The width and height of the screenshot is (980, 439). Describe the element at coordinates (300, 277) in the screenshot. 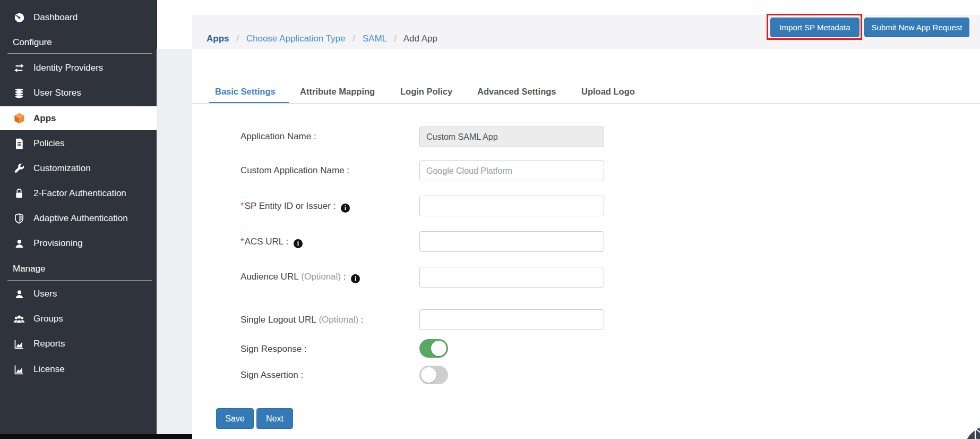

I see `audience-url-label: Audience URL (Optional) : i` at that location.